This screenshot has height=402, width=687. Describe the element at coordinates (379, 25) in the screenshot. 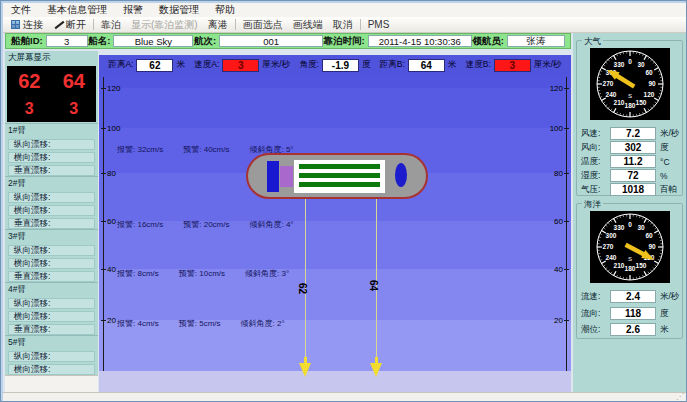

I see `pms-button: PMS` at that location.